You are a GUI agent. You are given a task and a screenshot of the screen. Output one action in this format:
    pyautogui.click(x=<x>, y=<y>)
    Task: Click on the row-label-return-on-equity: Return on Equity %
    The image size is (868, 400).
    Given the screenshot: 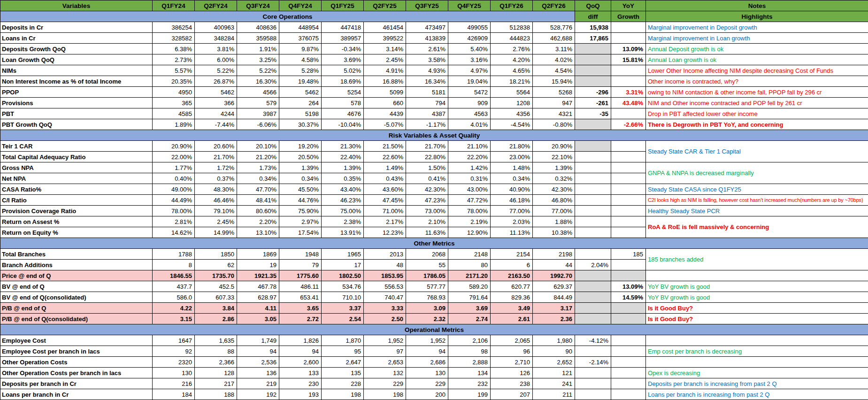 What is the action you would take?
    pyautogui.click(x=77, y=233)
    